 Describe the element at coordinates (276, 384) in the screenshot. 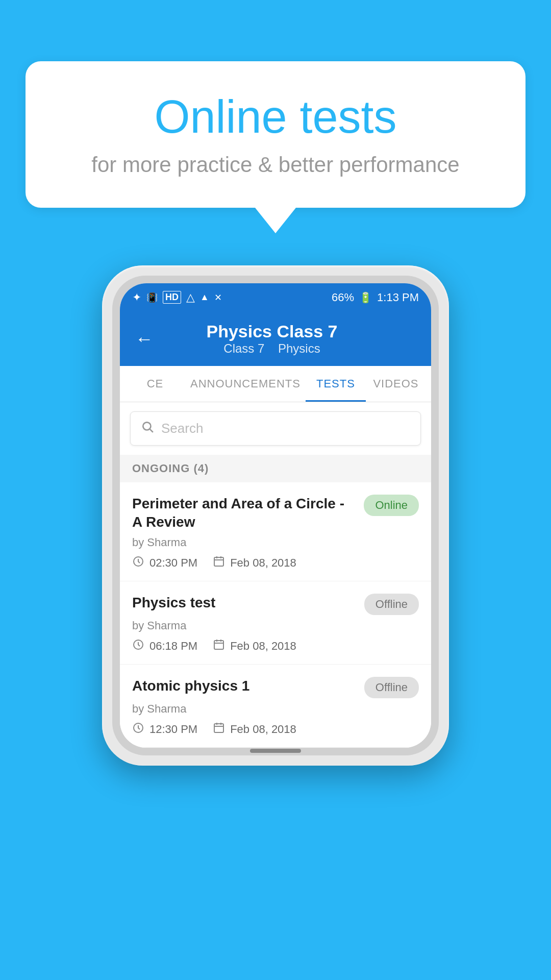

I see `tab-bar: CE ANNOUNCEMENTS TESTS VIDEOS` at that location.